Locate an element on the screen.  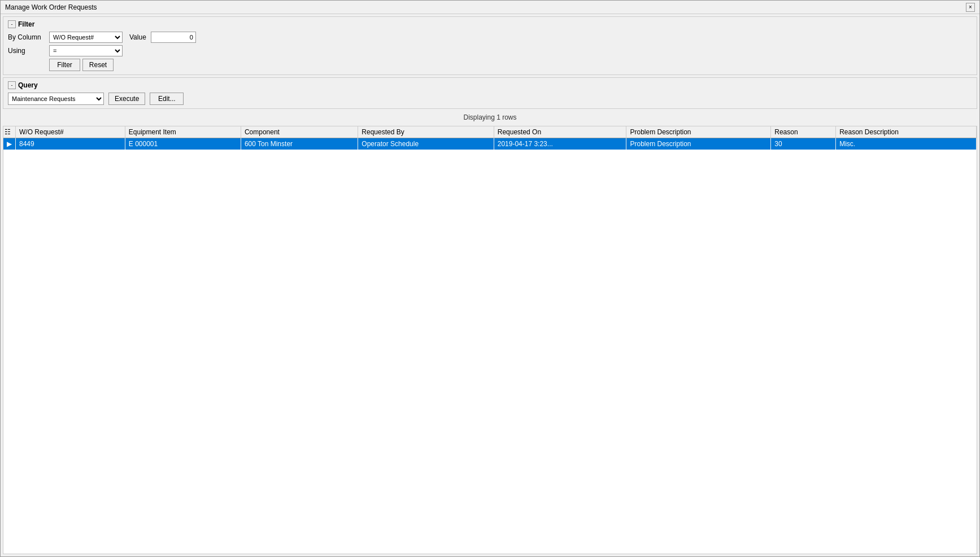
title-bar-left: Manage Work Order Requests is located at coordinates (51, 7).